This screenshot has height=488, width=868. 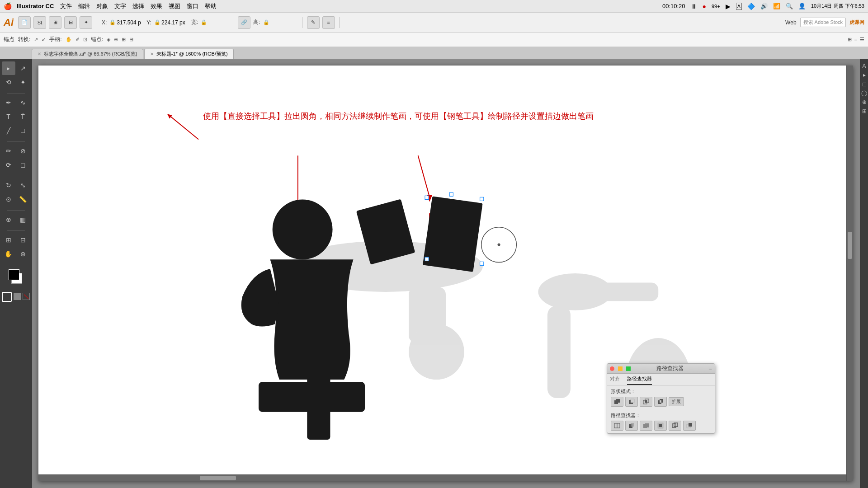 I want to click on handle-br, so click(x=482, y=263).